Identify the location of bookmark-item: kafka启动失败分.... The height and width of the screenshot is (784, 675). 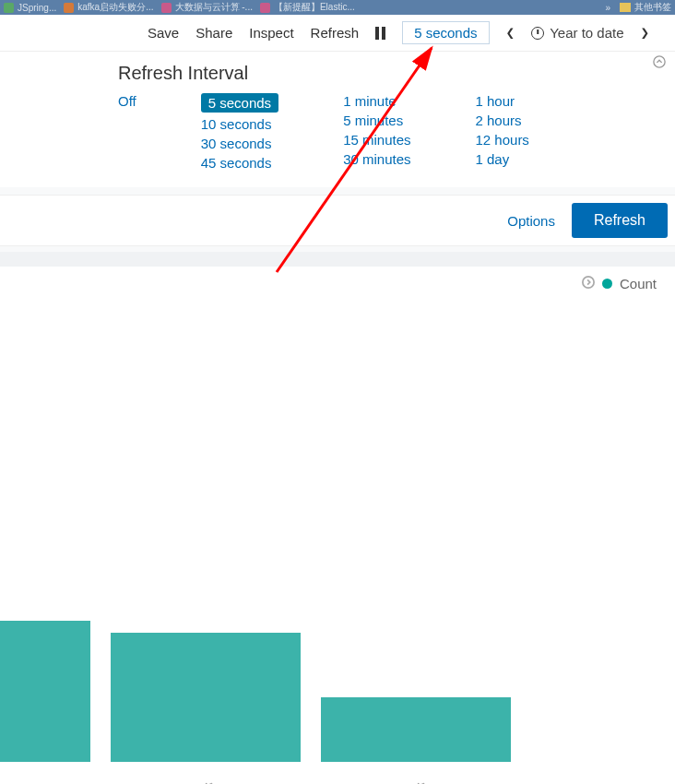
(109, 7).